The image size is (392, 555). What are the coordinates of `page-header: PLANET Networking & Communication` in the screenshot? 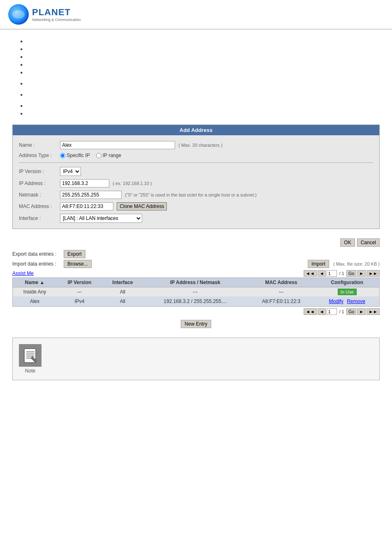 It's located at (196, 15).